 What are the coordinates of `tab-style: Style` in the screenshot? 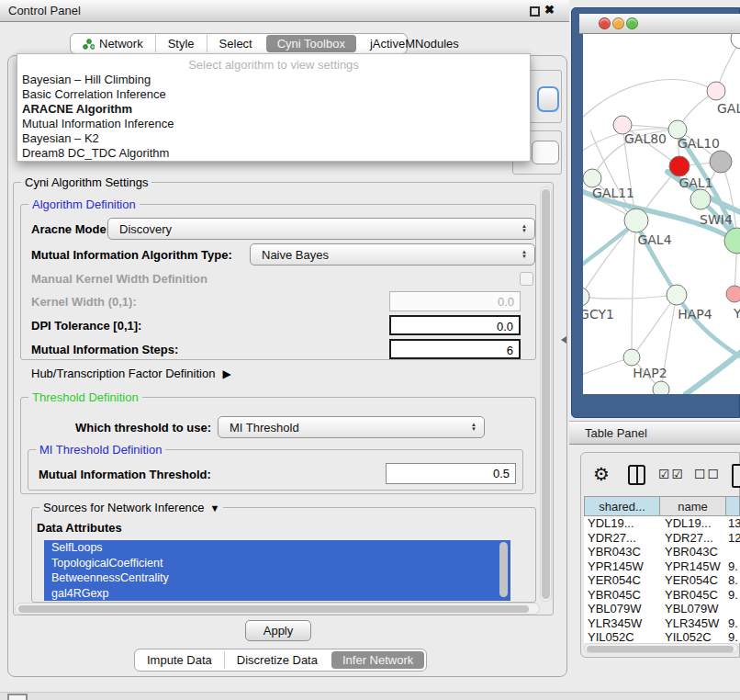 It's located at (181, 44).